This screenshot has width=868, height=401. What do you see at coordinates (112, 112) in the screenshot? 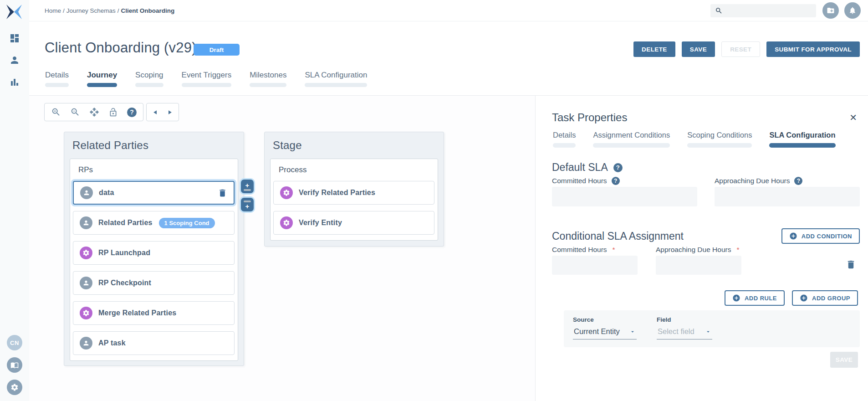
I see `canvas-toolbar: ?` at bounding box center [112, 112].